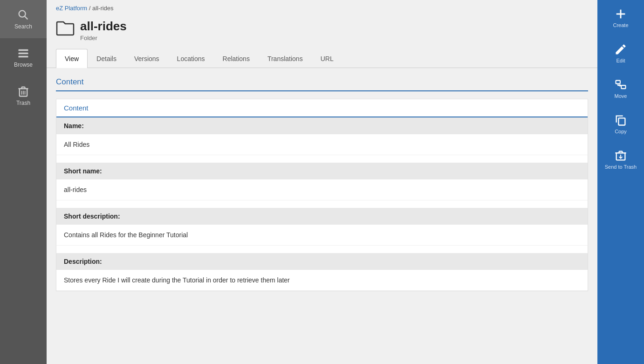 The width and height of the screenshot is (644, 364). What do you see at coordinates (23, 19) in the screenshot?
I see `sidebar-item-search: Search` at bounding box center [23, 19].